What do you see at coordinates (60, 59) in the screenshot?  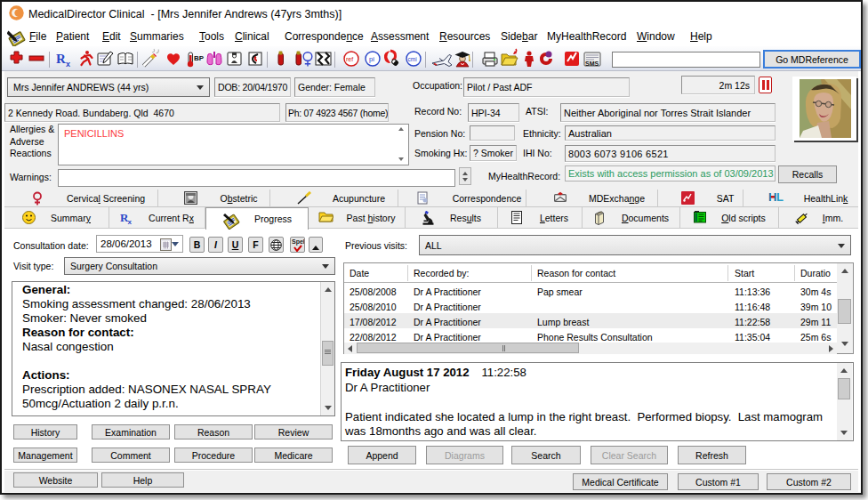 I see `svg-text: R` at bounding box center [60, 59].